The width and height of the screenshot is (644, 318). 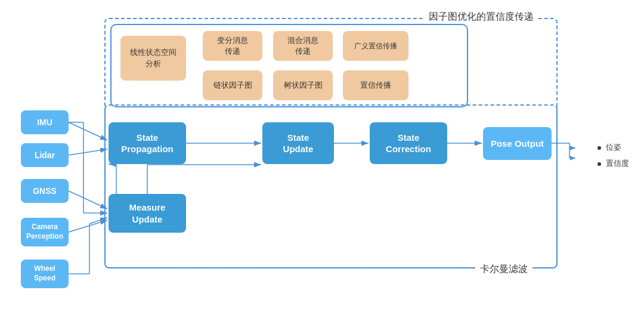 I want to click on pose-output-box: Pose Output, so click(x=518, y=143).